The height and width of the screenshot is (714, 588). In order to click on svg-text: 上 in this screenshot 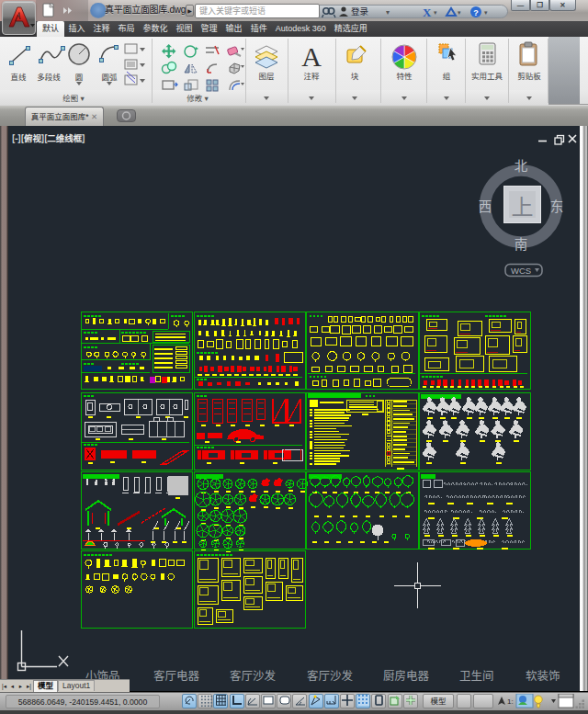, I will do `click(523, 206)`.